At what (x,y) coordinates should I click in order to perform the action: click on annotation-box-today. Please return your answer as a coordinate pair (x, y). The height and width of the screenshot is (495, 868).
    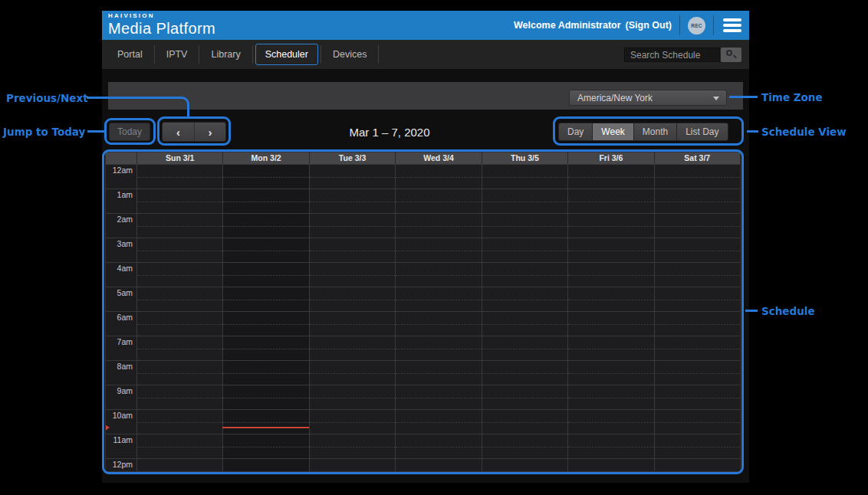
    Looking at the image, I should click on (130, 132).